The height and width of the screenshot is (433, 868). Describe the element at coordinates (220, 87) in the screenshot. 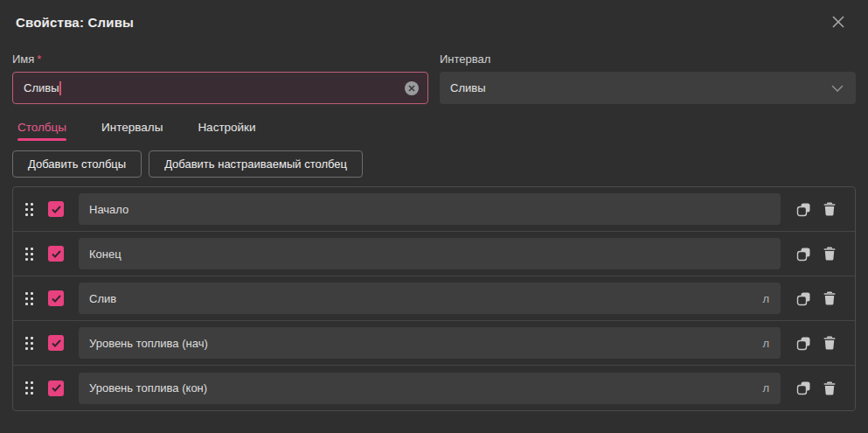

I see `name-input-wrap` at that location.